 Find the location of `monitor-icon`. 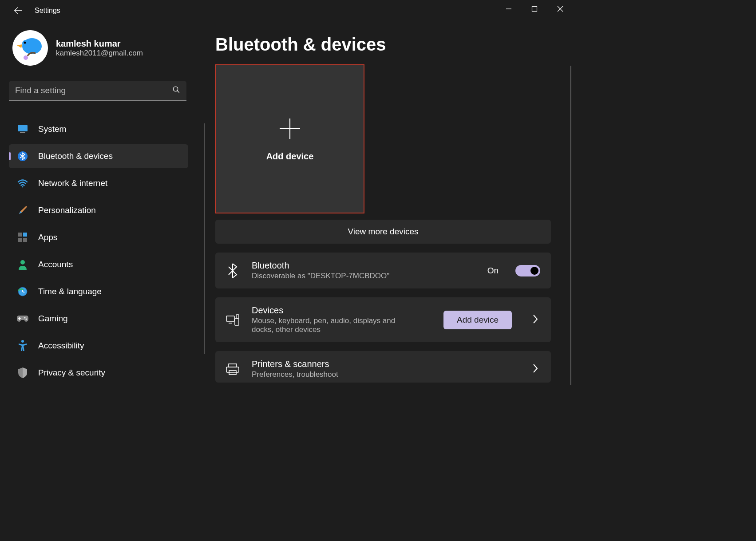

monitor-icon is located at coordinates (23, 129).